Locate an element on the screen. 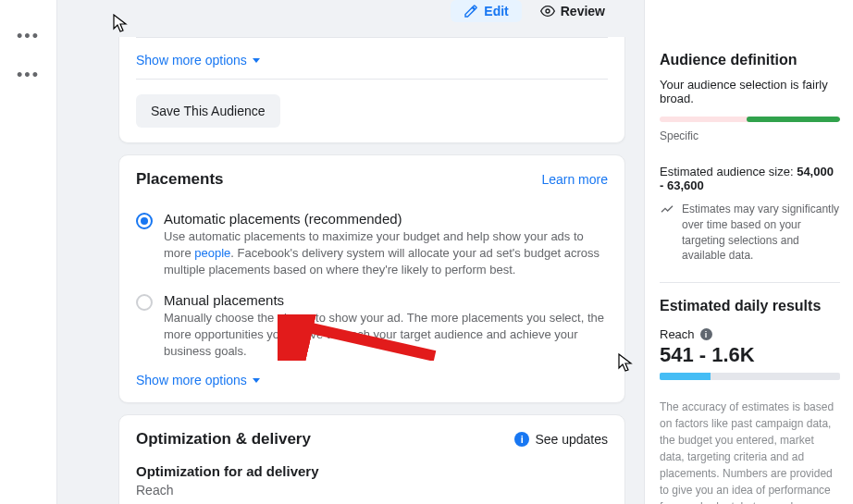 The image size is (853, 504). reach-value: 541 - 1.6K is located at coordinates (749, 355).